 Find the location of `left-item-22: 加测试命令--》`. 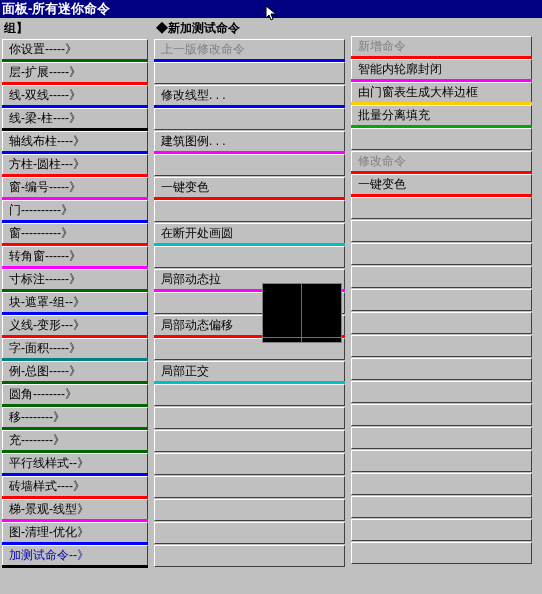

left-item-22: 加测试命令--》 is located at coordinates (75, 556).